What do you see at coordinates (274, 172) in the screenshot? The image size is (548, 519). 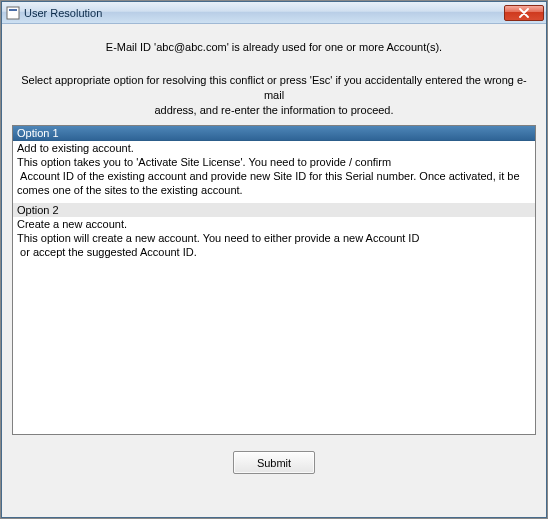 I see `option-body-1: Add to existing account. This option tak…` at bounding box center [274, 172].